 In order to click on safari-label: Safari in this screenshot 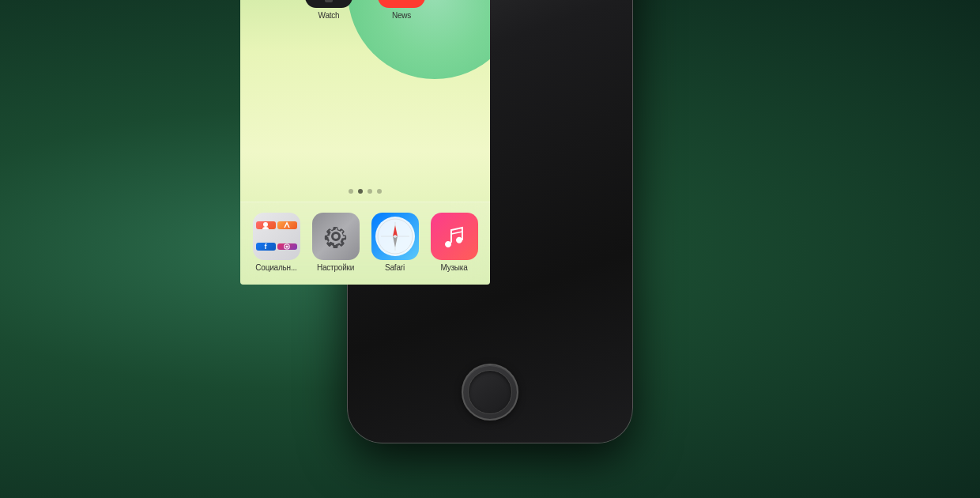, I will do `click(395, 267)`.